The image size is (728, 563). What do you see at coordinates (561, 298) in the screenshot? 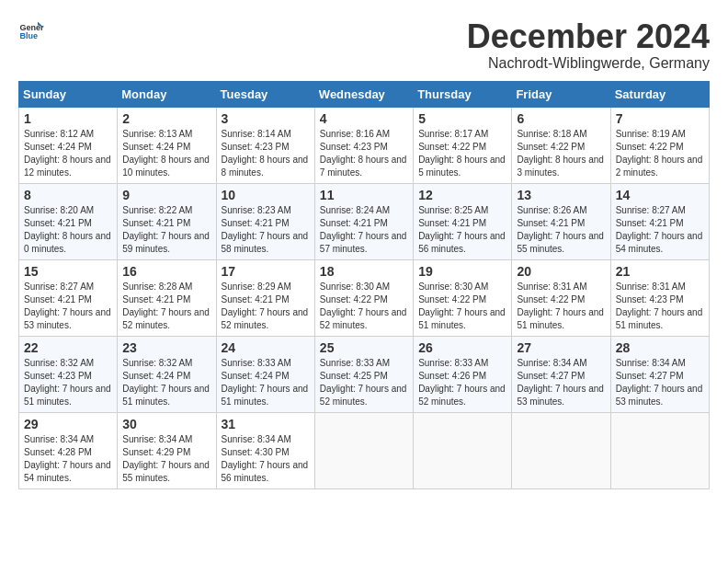
I see `calendar-cell: 20Sunrise: 8:31 AMSunset: 4:22 PMDayligh…` at bounding box center [561, 298].